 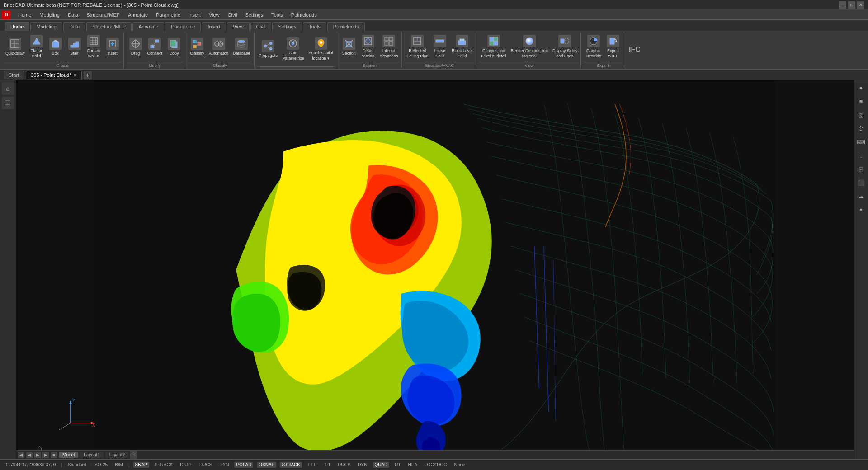 I want to click on render-composition-button: Render Composition Material, so click(x=529, y=47).